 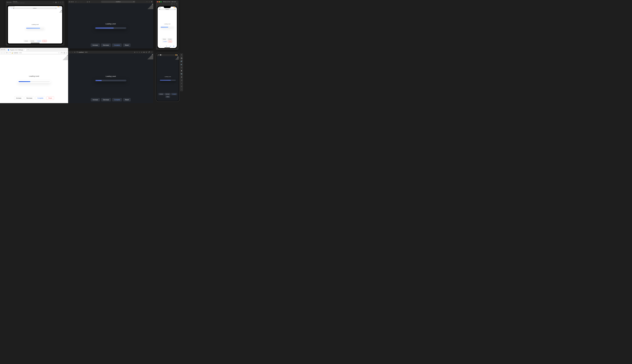 I want to click on close-tab-icon: ×, so click(x=24, y=50).